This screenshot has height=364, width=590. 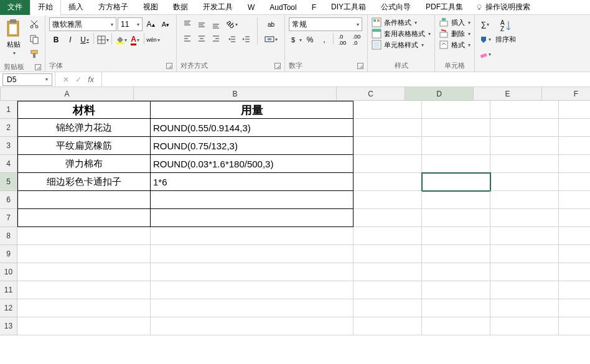 I want to click on row-header-6: 6, so click(x=9, y=200).